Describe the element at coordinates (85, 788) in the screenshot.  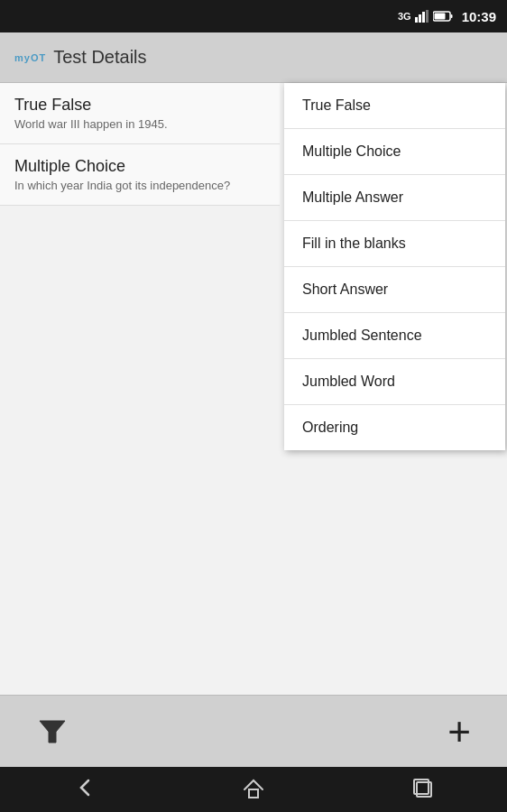
I see `back-icon` at that location.